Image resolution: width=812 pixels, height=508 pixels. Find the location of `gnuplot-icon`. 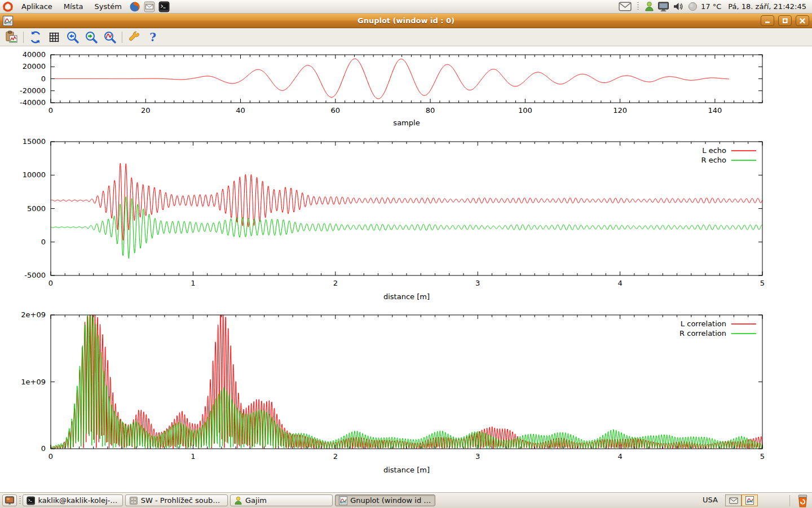

gnuplot-icon is located at coordinates (343, 501).